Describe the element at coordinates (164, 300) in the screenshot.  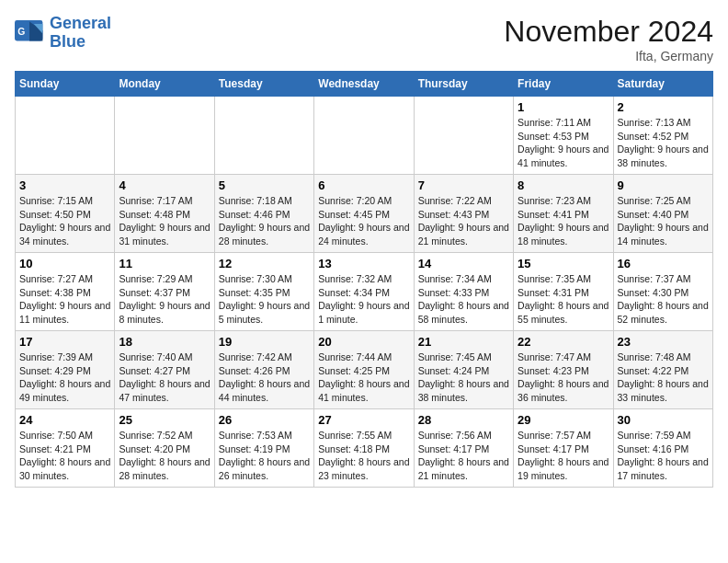
I see `day-info: Sunrise: 7:29 AMSunset: 4:37 PMDaylight:…` at that location.